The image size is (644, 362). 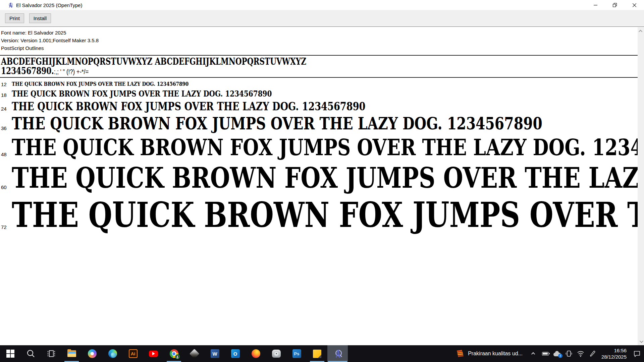 I want to click on sticky-notes-button, so click(x=317, y=354).